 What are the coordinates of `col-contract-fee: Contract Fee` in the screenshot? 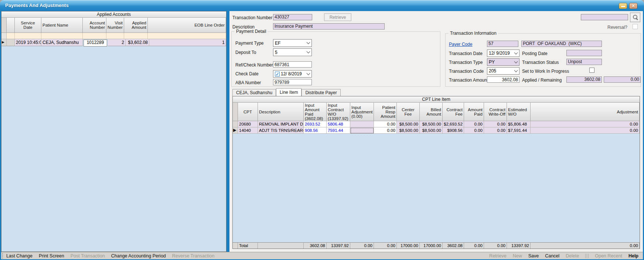 It's located at (453, 112).